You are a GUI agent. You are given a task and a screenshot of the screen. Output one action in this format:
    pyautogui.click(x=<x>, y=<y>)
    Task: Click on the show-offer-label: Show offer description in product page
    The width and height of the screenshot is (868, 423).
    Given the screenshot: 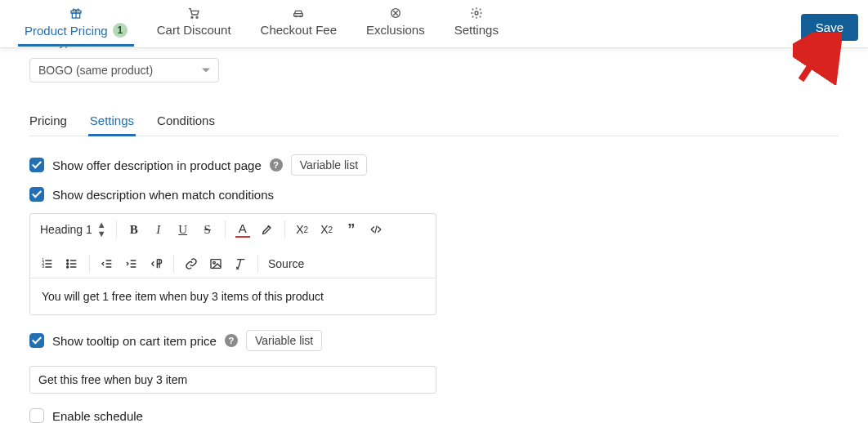 What is the action you would take?
    pyautogui.click(x=157, y=165)
    